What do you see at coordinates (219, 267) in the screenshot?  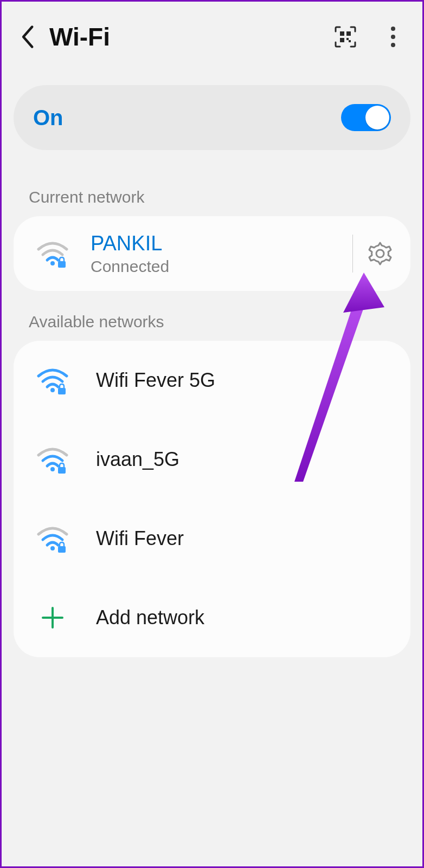 I see `current-network-status: Connected` at bounding box center [219, 267].